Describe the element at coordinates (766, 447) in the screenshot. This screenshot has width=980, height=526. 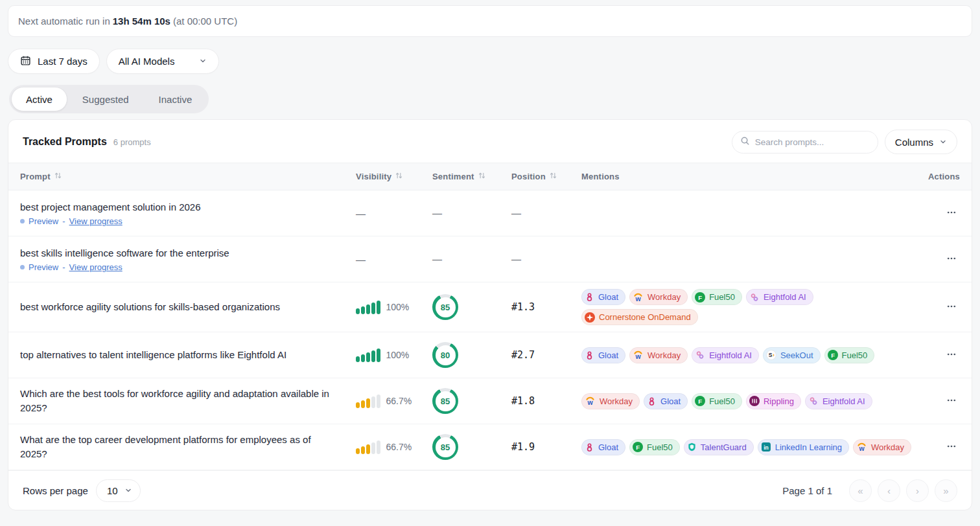
I see `linkedin-learning-icon: in` at that location.